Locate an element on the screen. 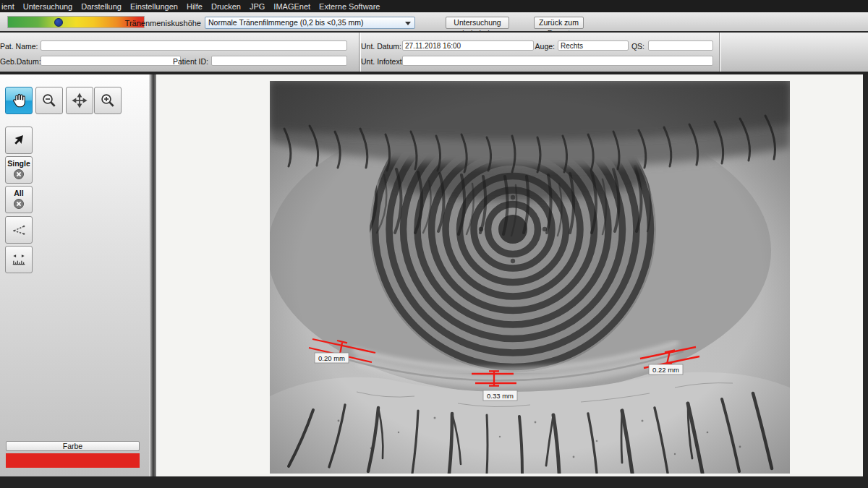  exam-date-field is located at coordinates (468, 46).